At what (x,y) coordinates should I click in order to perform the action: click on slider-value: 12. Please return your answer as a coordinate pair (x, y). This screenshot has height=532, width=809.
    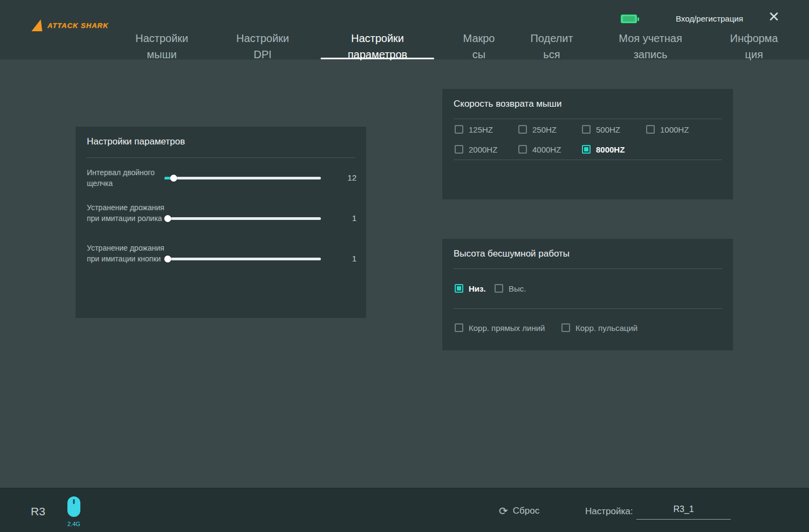
    Looking at the image, I should click on (343, 178).